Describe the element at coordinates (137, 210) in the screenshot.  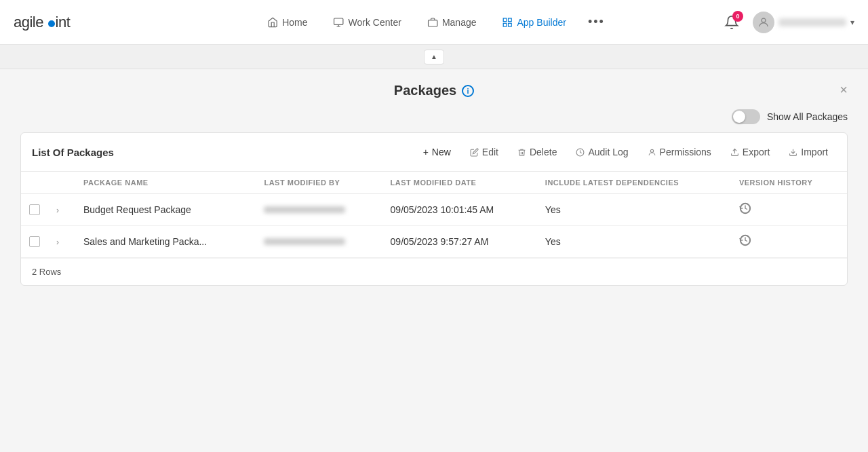
I see `package-name: Budget Request Package` at that location.